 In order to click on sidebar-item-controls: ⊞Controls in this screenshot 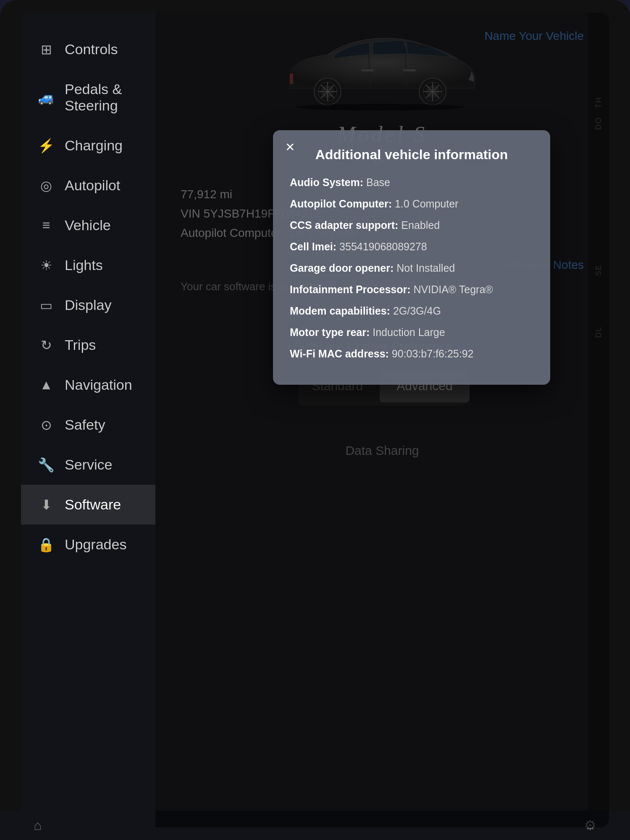, I will do `click(88, 50)`.